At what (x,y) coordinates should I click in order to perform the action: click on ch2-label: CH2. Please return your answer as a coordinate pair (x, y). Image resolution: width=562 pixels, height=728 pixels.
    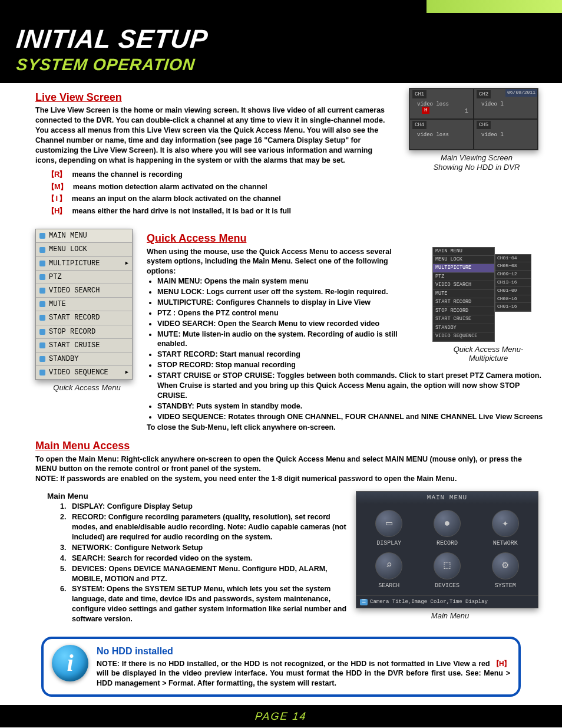
    Looking at the image, I should click on (484, 94).